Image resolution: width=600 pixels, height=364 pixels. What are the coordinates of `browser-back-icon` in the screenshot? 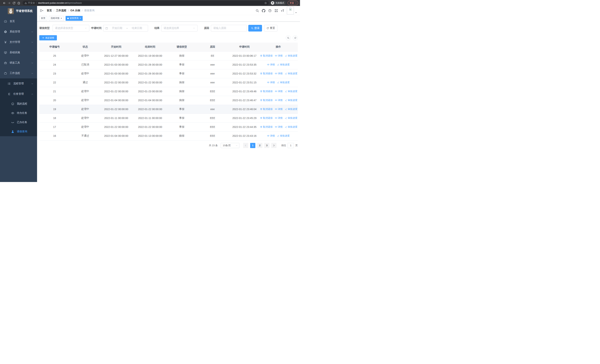 It's located at (4, 3).